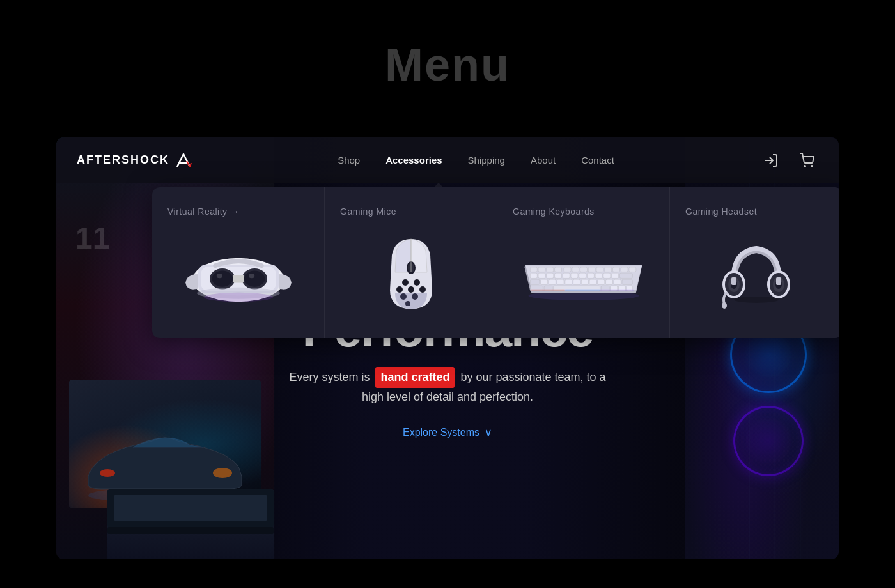 This screenshot has width=895, height=588. What do you see at coordinates (411, 263) in the screenshot?
I see `dropdown-col-mice: Gaming Mice` at bounding box center [411, 263].